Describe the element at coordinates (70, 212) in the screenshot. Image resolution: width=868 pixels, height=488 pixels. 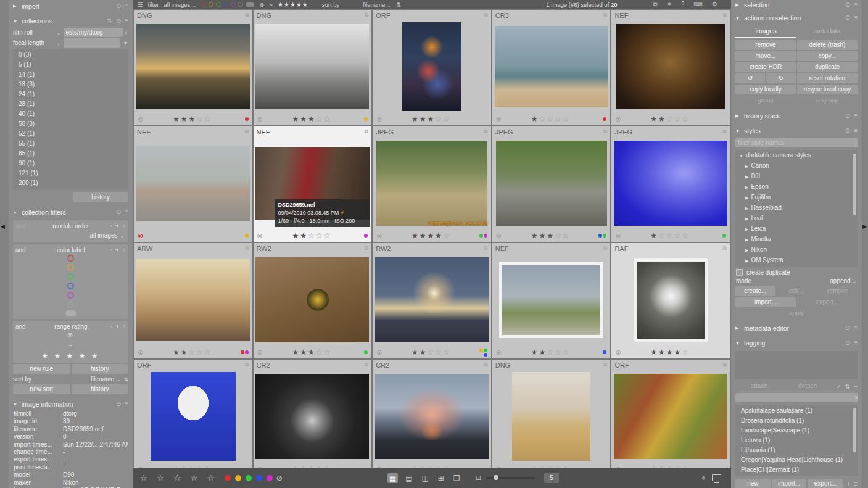
I see `collection-filters-panel-header: ▼ collection filters ⊙≡` at that location.